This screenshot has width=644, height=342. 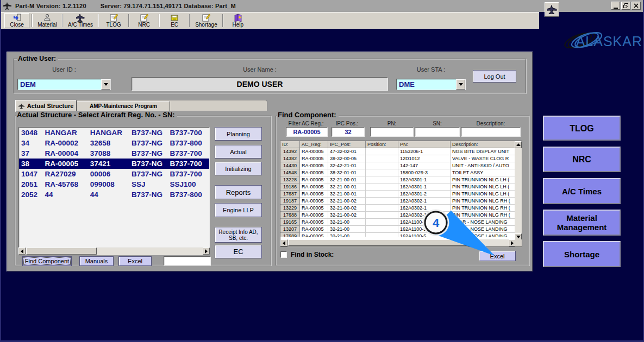 What do you see at coordinates (238, 210) in the screenshot?
I see `engine-llp-button: Engine LLP` at bounding box center [238, 210].